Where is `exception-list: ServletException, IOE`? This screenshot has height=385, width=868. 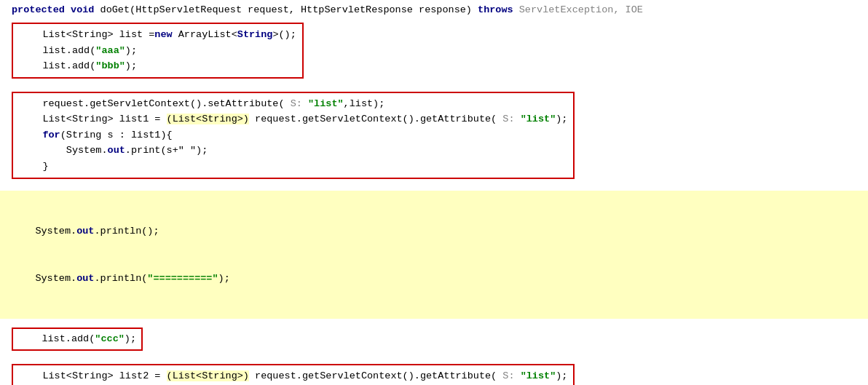 exception-list: ServletException, IOE is located at coordinates (581, 10).